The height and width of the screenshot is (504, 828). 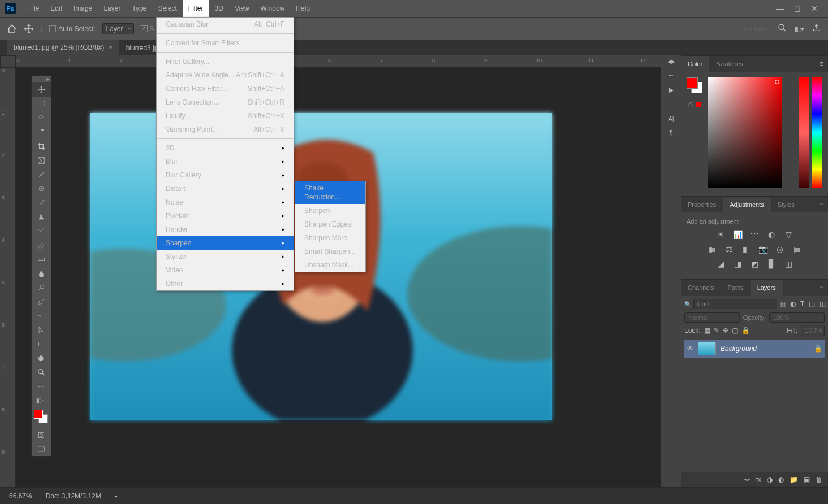 I want to click on menu-help: Help, so click(x=303, y=8).